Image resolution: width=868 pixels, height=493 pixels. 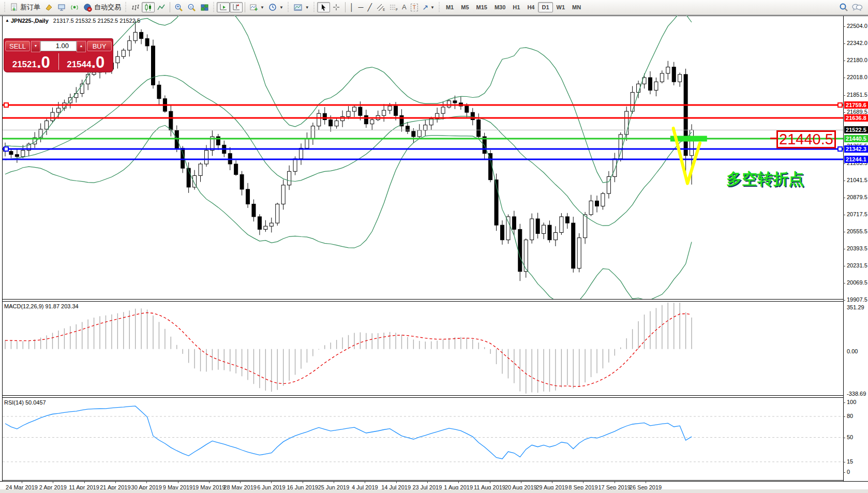 What do you see at coordinates (62, 7) in the screenshot?
I see `terminal-button` at bounding box center [62, 7].